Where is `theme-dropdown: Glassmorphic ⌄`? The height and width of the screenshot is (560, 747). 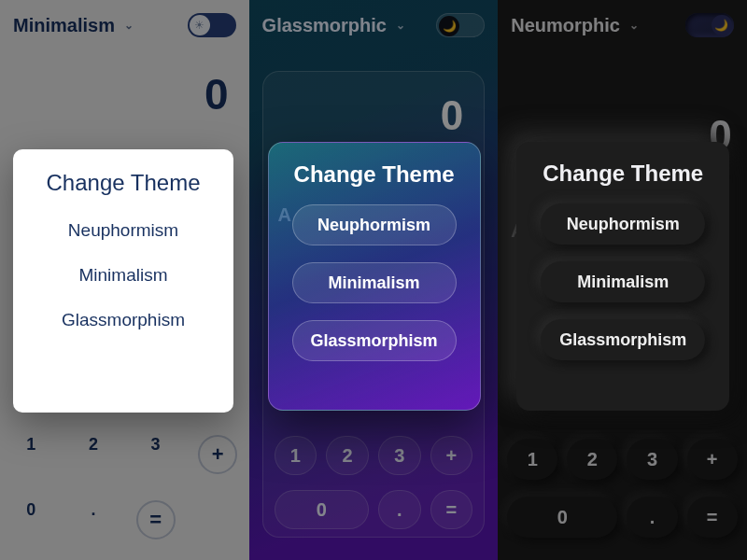
theme-dropdown: Glassmorphic ⌄ is located at coordinates (334, 26).